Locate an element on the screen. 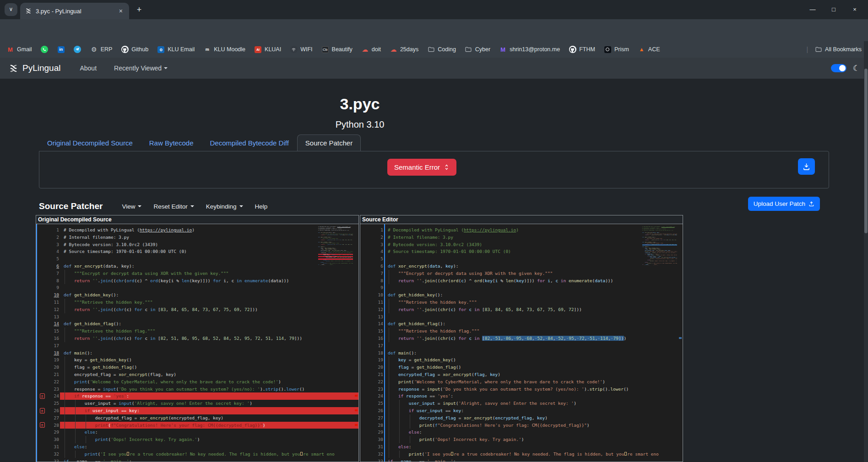  code-line: 5 is located at coordinates (521, 259).